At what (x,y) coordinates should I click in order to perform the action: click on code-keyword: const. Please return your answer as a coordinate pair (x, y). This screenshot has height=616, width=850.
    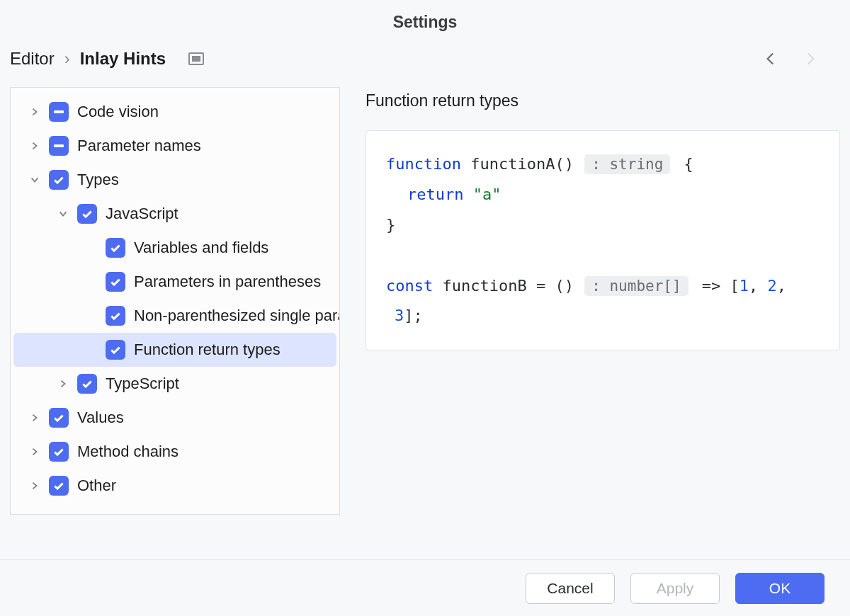
    Looking at the image, I should click on (409, 286).